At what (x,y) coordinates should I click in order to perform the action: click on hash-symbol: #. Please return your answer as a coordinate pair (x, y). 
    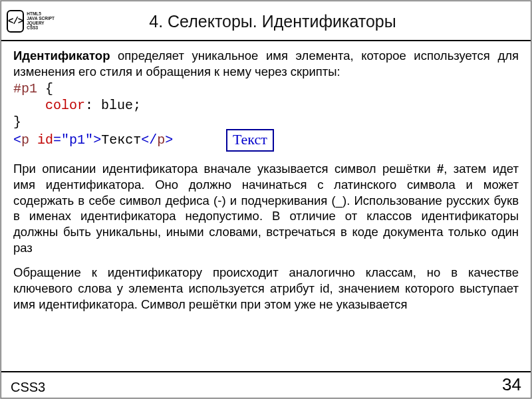
    Looking at the image, I should click on (440, 169).